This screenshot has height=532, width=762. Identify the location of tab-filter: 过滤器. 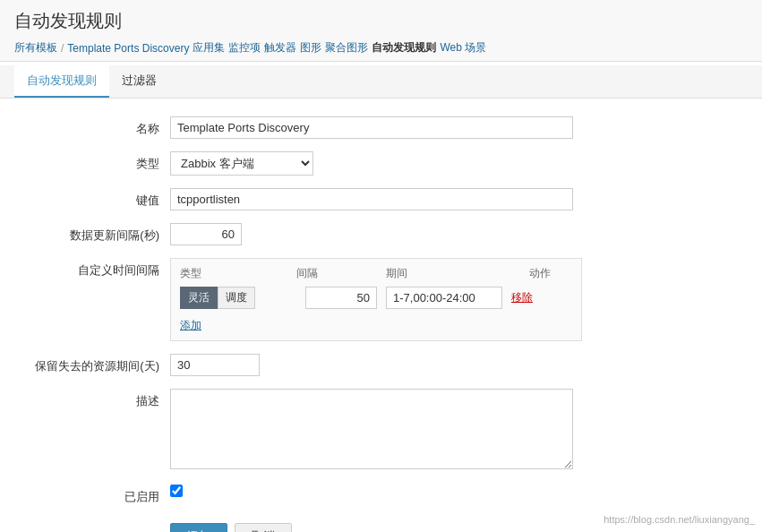
(140, 82).